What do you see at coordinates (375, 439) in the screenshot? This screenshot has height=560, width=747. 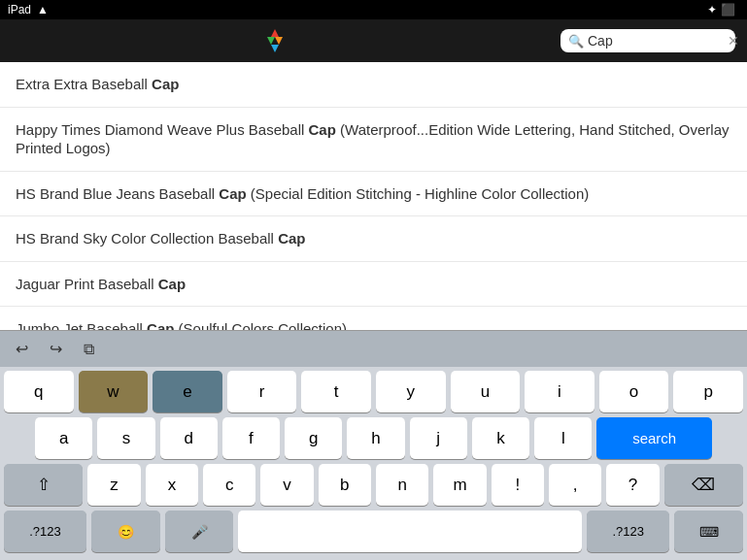 I see `key-h: h` at bounding box center [375, 439].